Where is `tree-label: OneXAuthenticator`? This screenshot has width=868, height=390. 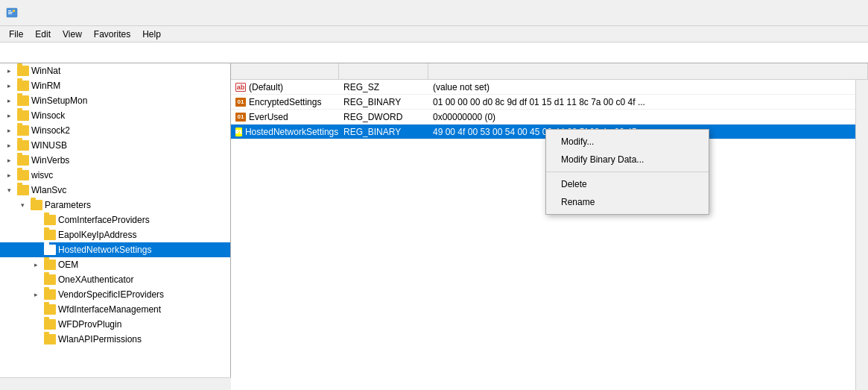
tree-label: OneXAuthenticator is located at coordinates (95, 280).